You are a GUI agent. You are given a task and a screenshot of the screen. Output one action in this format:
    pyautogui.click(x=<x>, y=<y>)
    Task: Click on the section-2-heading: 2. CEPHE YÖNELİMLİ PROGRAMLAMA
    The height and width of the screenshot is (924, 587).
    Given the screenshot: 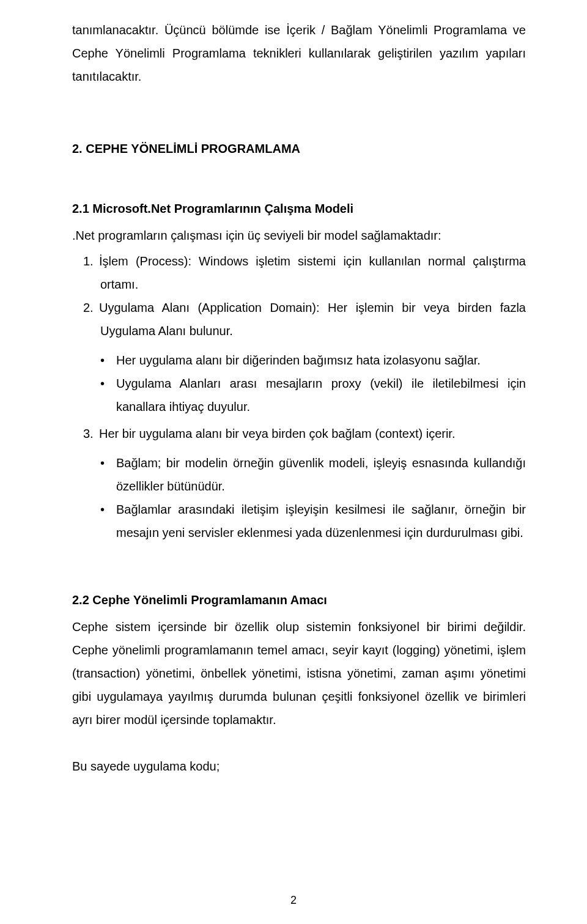 What is the action you would take?
    pyautogui.click(x=299, y=149)
    